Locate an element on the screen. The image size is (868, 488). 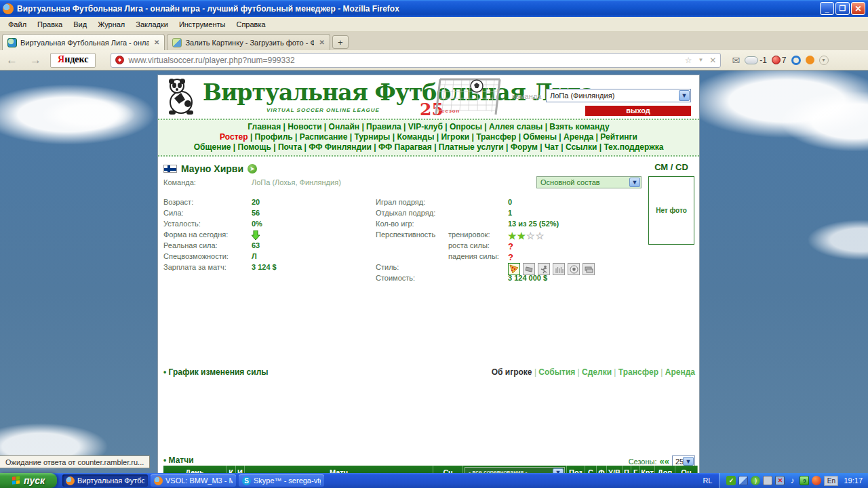
nav-link-ФФ Парагвая: ФФ Парагвая is located at coordinates (406, 147).